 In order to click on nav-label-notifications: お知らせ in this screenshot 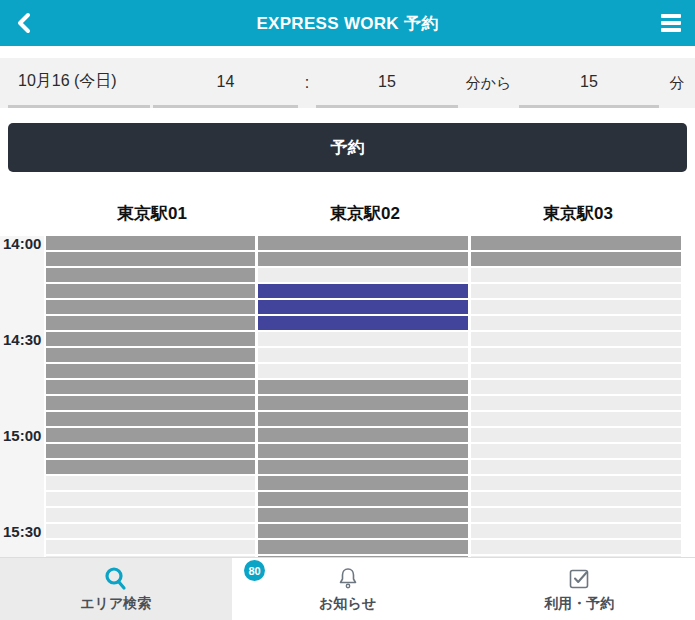, I will do `click(348, 604)`.